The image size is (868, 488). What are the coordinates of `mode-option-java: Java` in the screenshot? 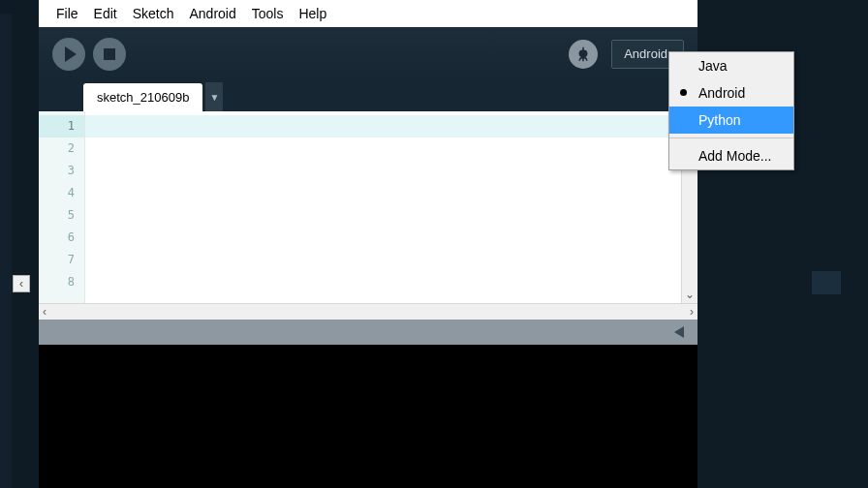 It's located at (731, 66).